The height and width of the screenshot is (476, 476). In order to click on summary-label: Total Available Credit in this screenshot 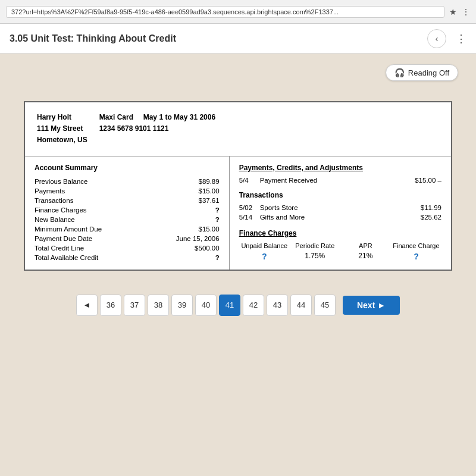, I will do `click(67, 258)`.